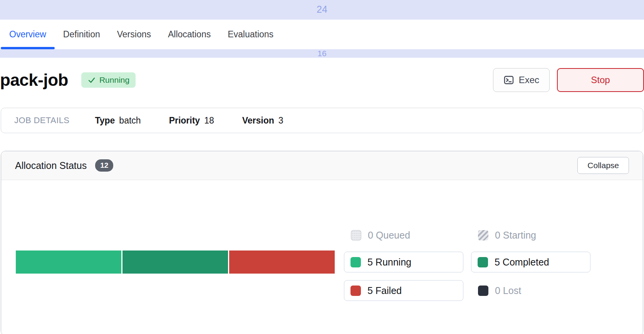 The width and height of the screenshot is (644, 334). Describe the element at coordinates (175, 262) in the screenshot. I see `bar-segment-completed` at that location.